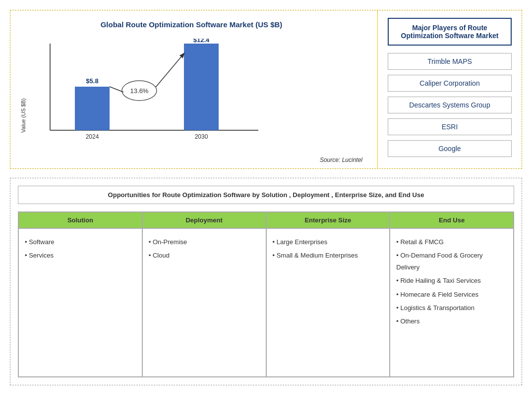  What do you see at coordinates (204, 242) in the screenshot?
I see `deployment-item-0: On-Premise` at bounding box center [204, 242].